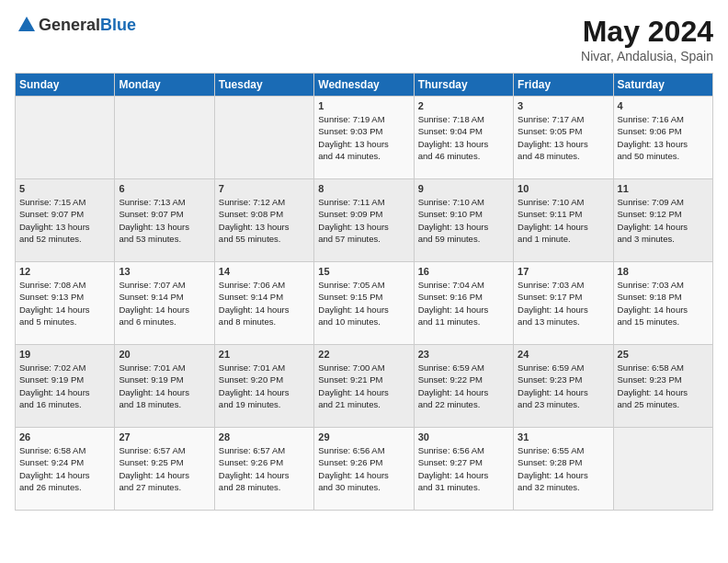 Image resolution: width=728 pixels, height=563 pixels. I want to click on day-number: 31, so click(563, 437).